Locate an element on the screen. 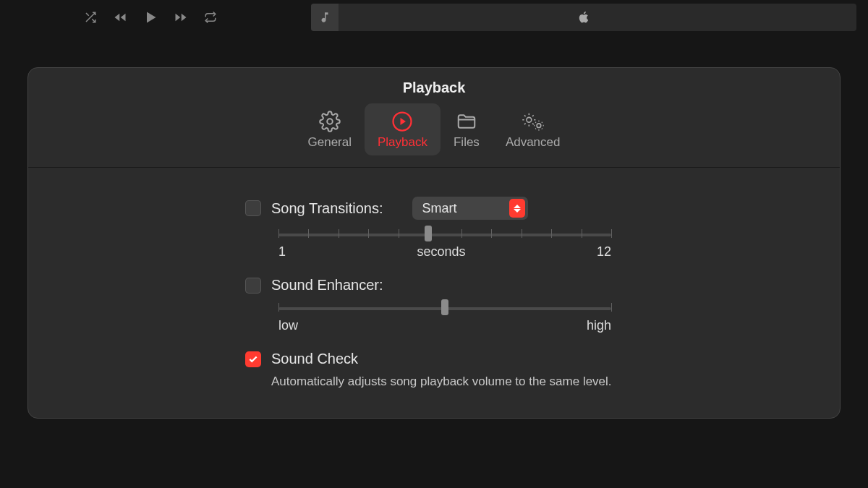 This screenshot has height=488, width=868. sound-check-row: Sound Check is located at coordinates (514, 359).